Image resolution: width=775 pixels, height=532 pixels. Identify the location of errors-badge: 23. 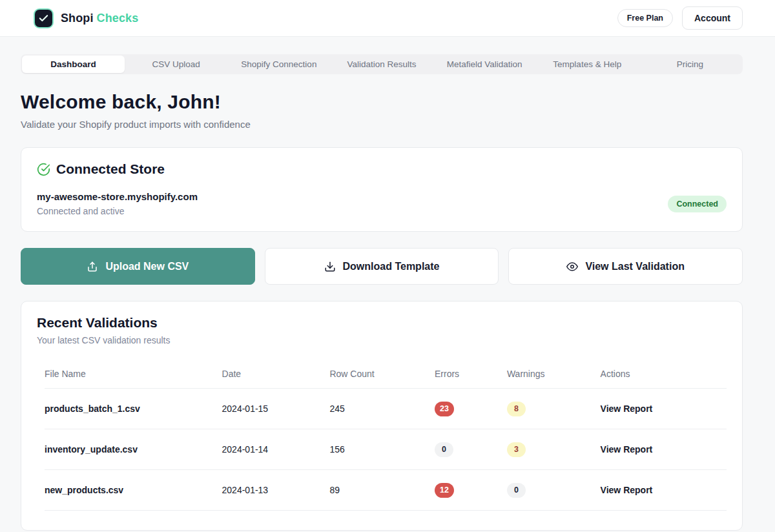
(444, 409).